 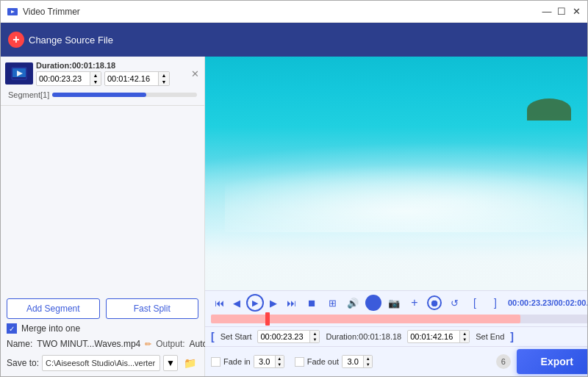 What do you see at coordinates (268, 319) in the screenshot?
I see `timeline-handle` at bounding box center [268, 319].